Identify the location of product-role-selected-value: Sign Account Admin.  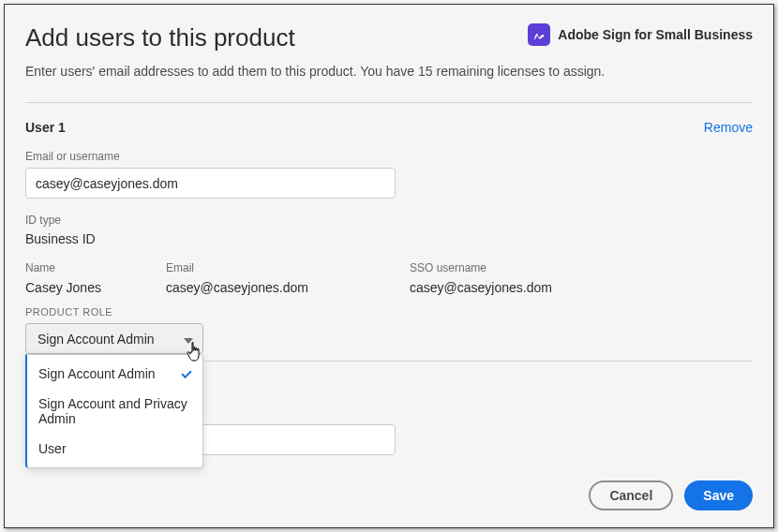
(96, 339).